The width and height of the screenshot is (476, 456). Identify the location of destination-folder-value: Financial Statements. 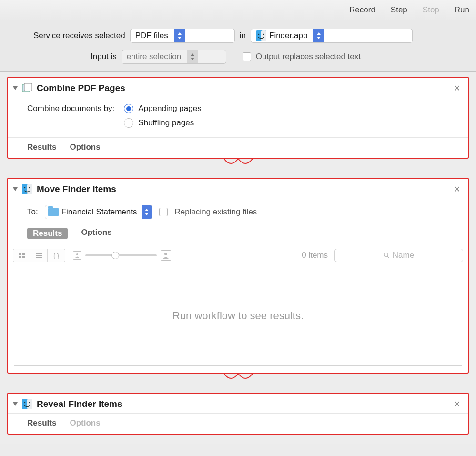
(102, 212).